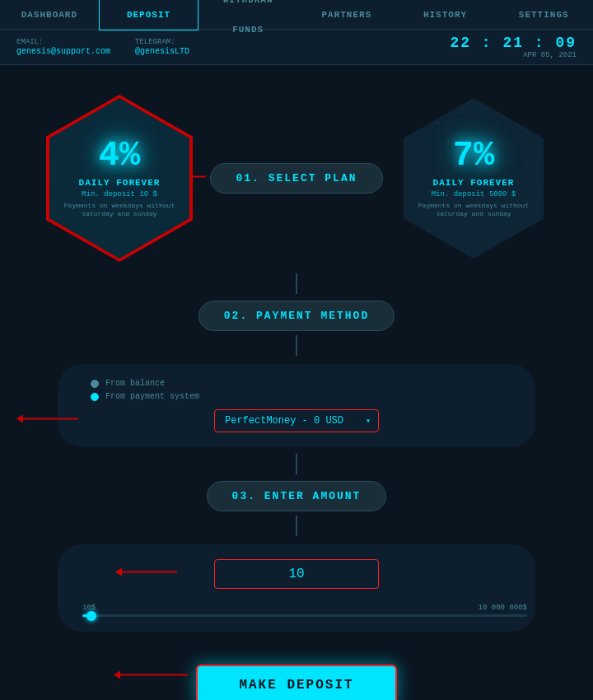  Describe the element at coordinates (147, 572) in the screenshot. I see `arrow-to-amount` at that location.